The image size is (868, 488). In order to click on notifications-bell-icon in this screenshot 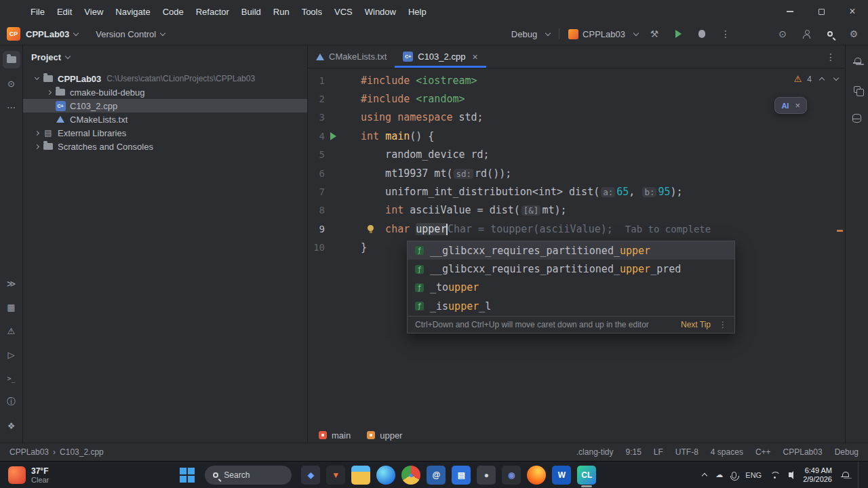, I will do `click(845, 475)`.